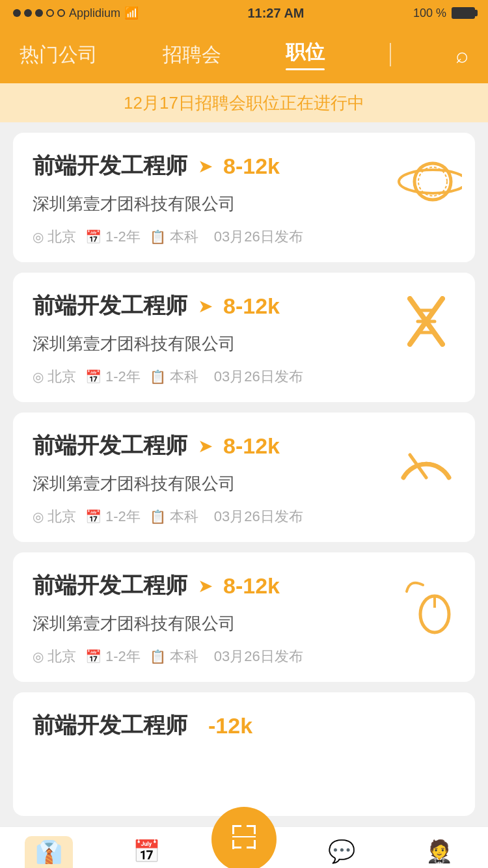  I want to click on bottom-tab-scan: 扫一扫, so click(244, 844).